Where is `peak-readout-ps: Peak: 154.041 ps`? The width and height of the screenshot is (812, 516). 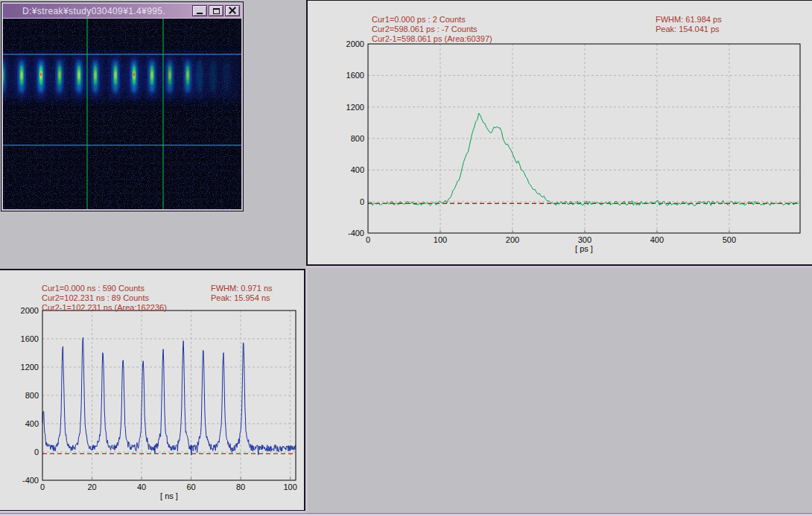
peak-readout-ps: Peak: 154.041 ps is located at coordinates (688, 29).